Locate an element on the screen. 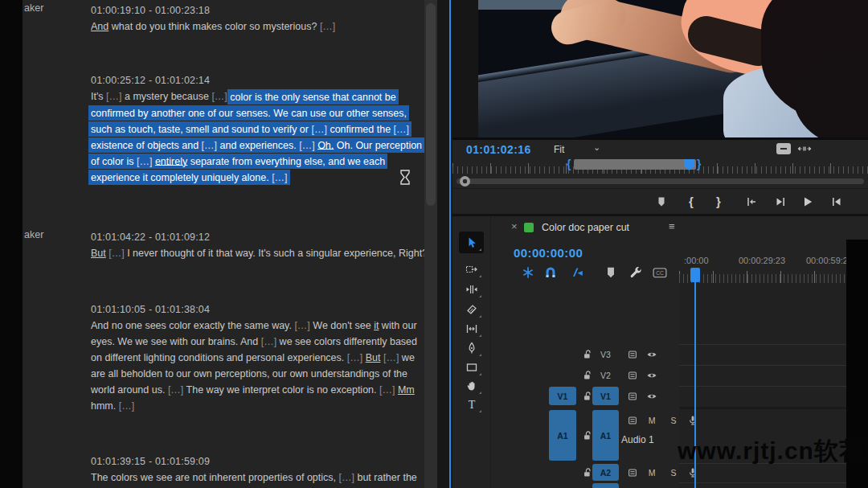 The width and height of the screenshot is (868, 488). transcript-word: eyes. We we see with our brains. And is located at coordinates (176, 342).